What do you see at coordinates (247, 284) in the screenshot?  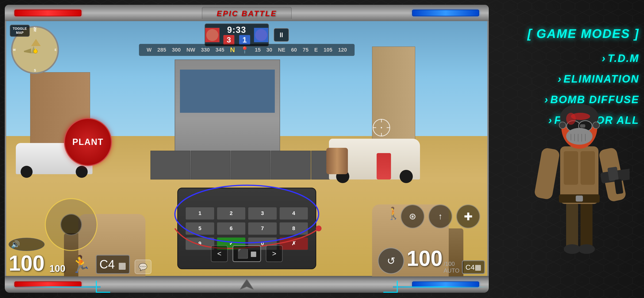 I see `send-icon` at bounding box center [247, 284].